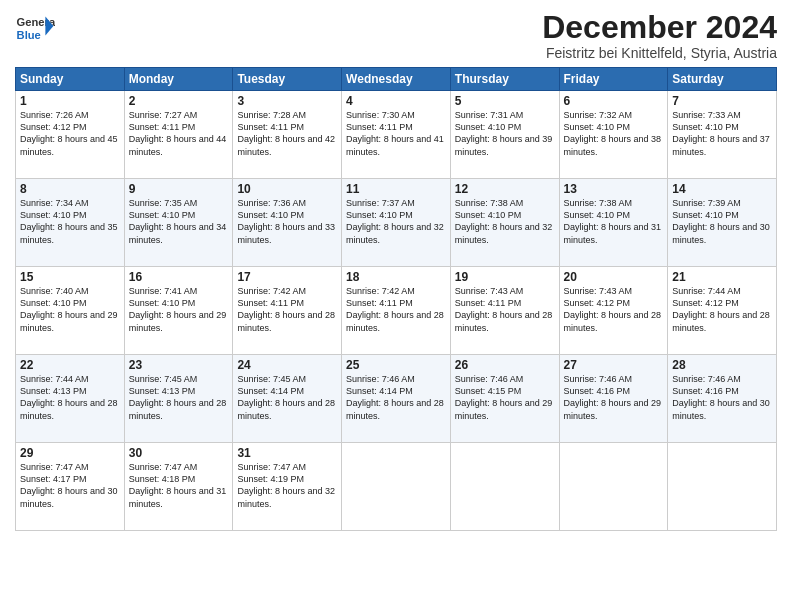 This screenshot has width=792, height=612. Describe the element at coordinates (287, 398) in the screenshot. I see `cell-info: Sunrise: 7:45 AMSunset: 4:14 PMDaylight:…` at that location.